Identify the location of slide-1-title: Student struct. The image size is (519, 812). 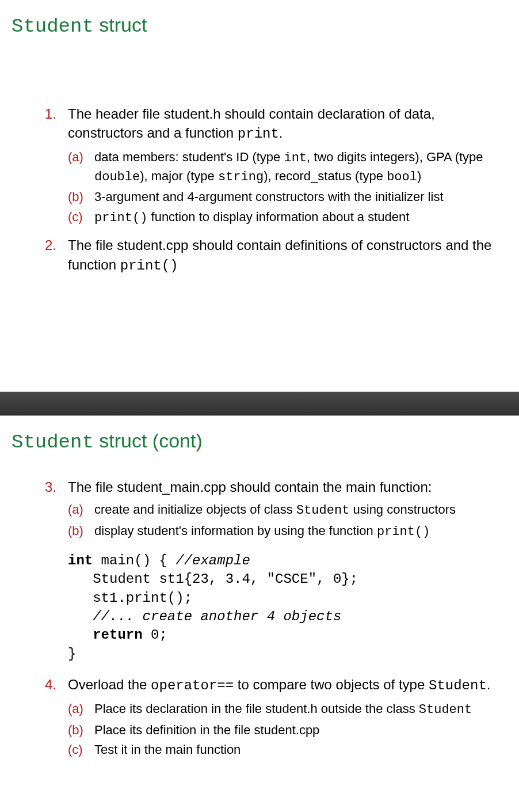
(260, 26).